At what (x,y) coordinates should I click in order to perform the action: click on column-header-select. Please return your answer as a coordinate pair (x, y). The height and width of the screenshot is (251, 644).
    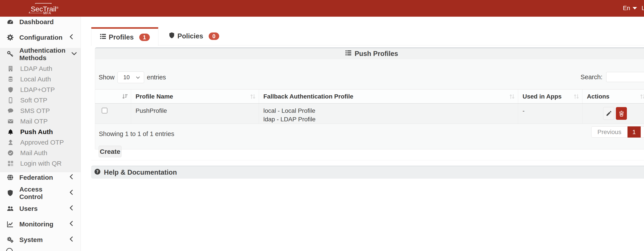
    Looking at the image, I should click on (113, 96).